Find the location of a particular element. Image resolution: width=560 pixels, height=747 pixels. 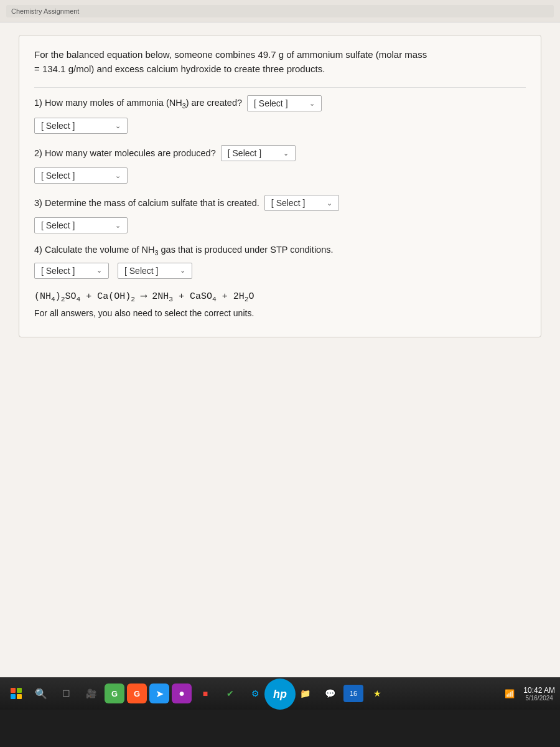

app-icon-4: ● is located at coordinates (182, 693).